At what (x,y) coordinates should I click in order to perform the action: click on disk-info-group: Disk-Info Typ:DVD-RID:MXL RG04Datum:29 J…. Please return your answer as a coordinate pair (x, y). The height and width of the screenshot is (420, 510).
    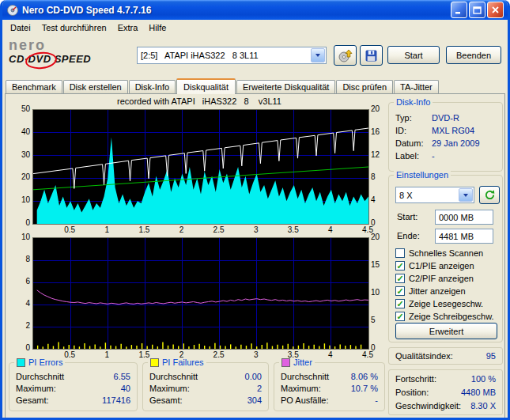
    Looking at the image, I should click on (446, 137).